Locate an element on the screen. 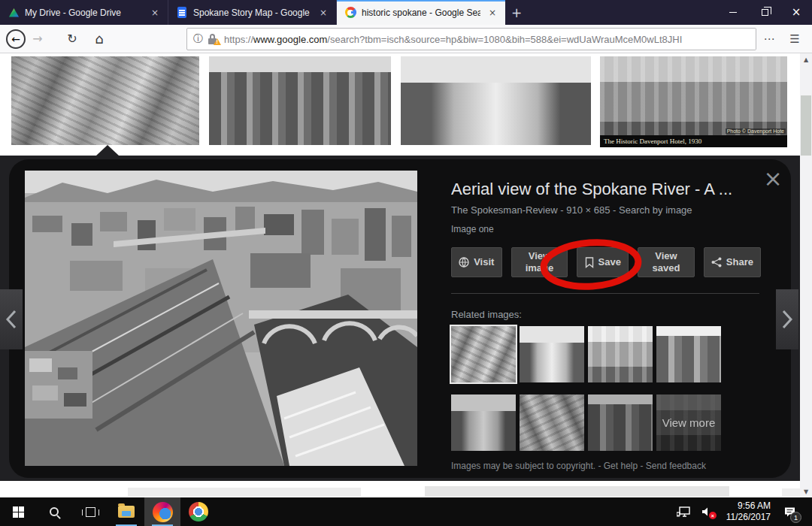  refresh-button: ↻ is located at coordinates (72, 39).